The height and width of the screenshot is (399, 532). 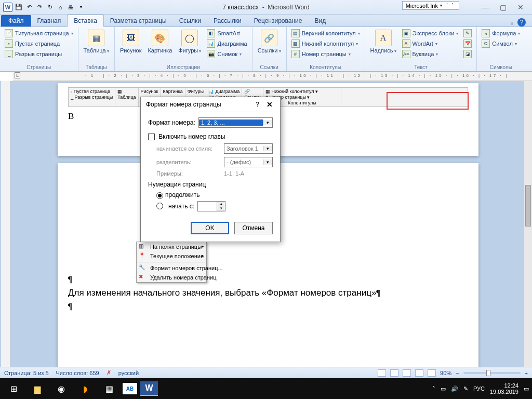 What do you see at coordinates (382, 373) in the screenshot?
I see `view-print-layout-icon` at bounding box center [382, 373].